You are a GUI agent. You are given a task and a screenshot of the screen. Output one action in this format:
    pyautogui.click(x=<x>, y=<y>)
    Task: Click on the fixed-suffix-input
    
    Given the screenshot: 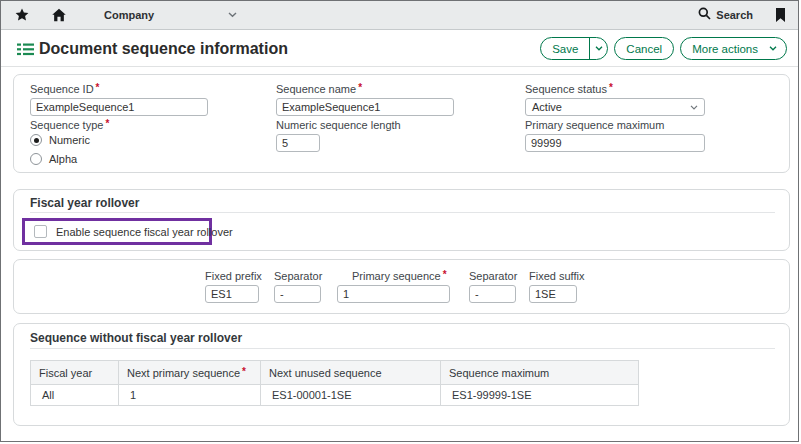 What is the action you would take?
    pyautogui.click(x=553, y=294)
    